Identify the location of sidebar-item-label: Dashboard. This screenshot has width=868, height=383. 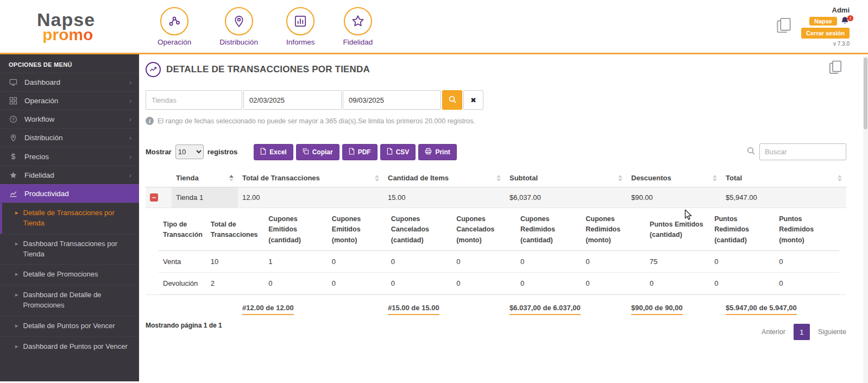
(42, 83).